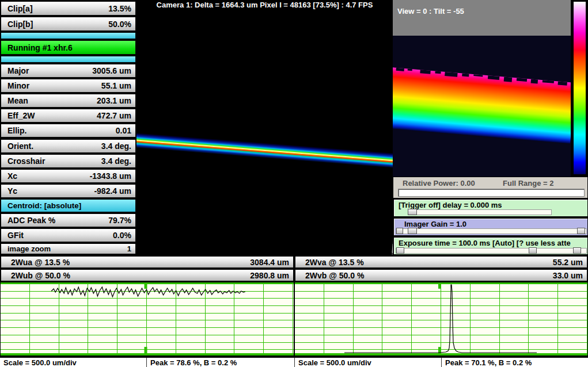 This screenshot has height=367, width=588. What do you see at coordinates (481, 106) in the screenshot?
I see `beam-3d-band` at bounding box center [481, 106].